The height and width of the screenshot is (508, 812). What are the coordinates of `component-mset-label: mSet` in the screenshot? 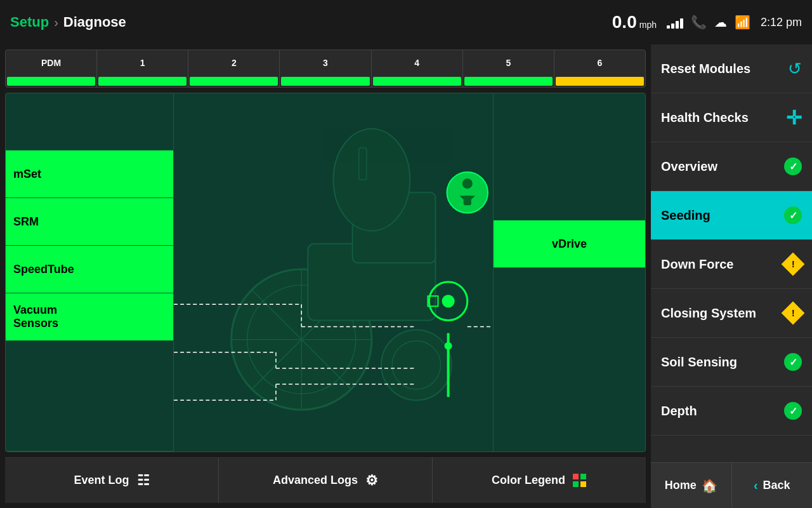 It's located at (27, 174).